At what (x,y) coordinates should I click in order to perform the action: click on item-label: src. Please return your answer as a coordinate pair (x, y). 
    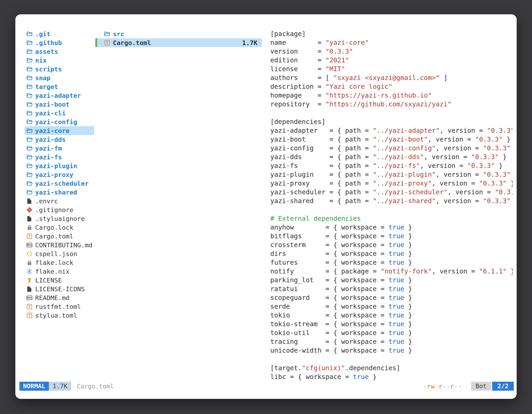
    Looking at the image, I should click on (118, 34).